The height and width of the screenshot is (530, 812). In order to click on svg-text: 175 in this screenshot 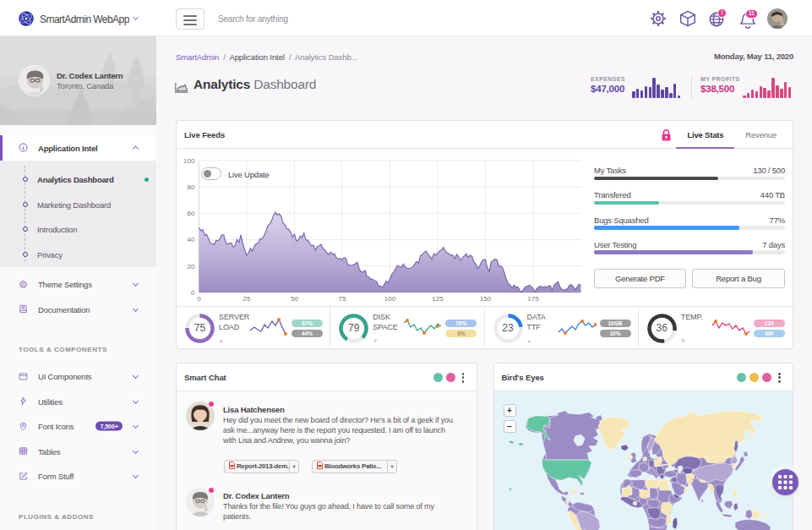, I will do `click(533, 299)`.